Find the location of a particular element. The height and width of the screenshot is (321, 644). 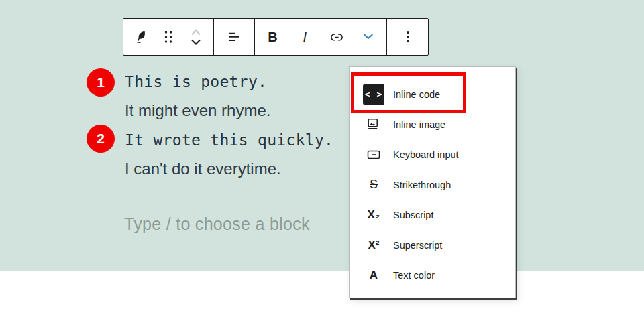

link-icon is located at coordinates (337, 37).